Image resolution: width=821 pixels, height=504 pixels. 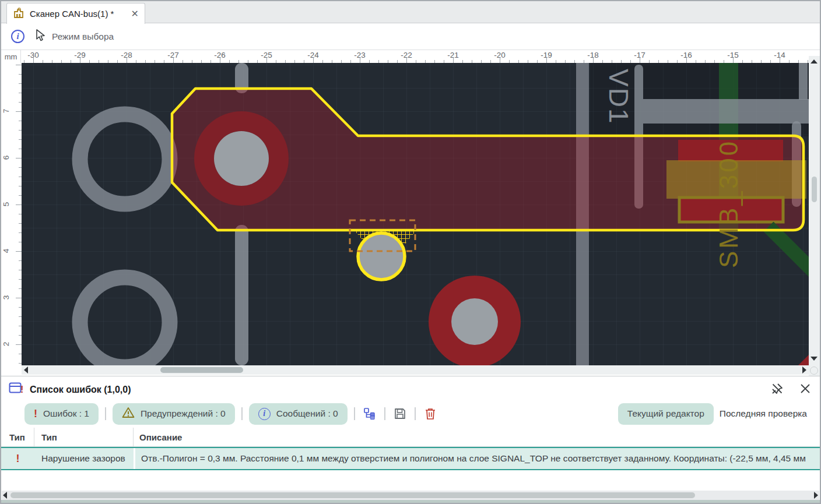 What do you see at coordinates (666, 414) in the screenshot?
I see `current-editor-toggle: Текущий редактор` at bounding box center [666, 414].